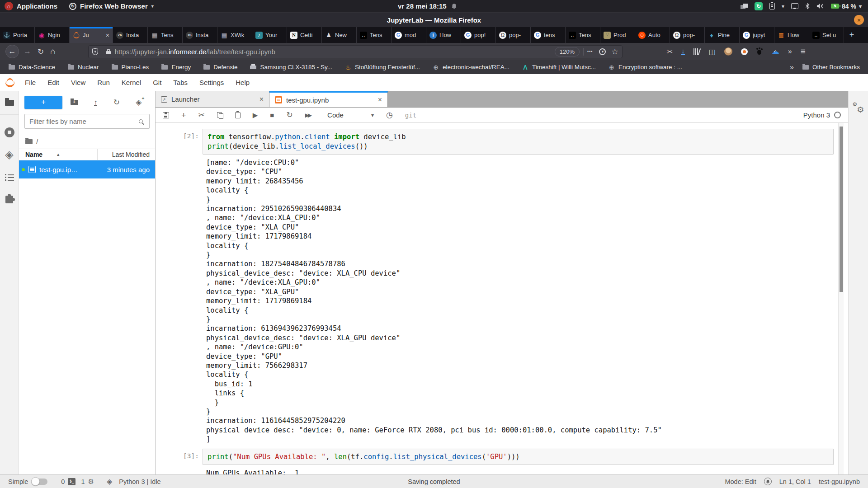 Image resolution: width=868 pixels, height=488 pixels. What do you see at coordinates (31, 6) in the screenshot?
I see `applications-menu: ∩ Applications` at bounding box center [31, 6].